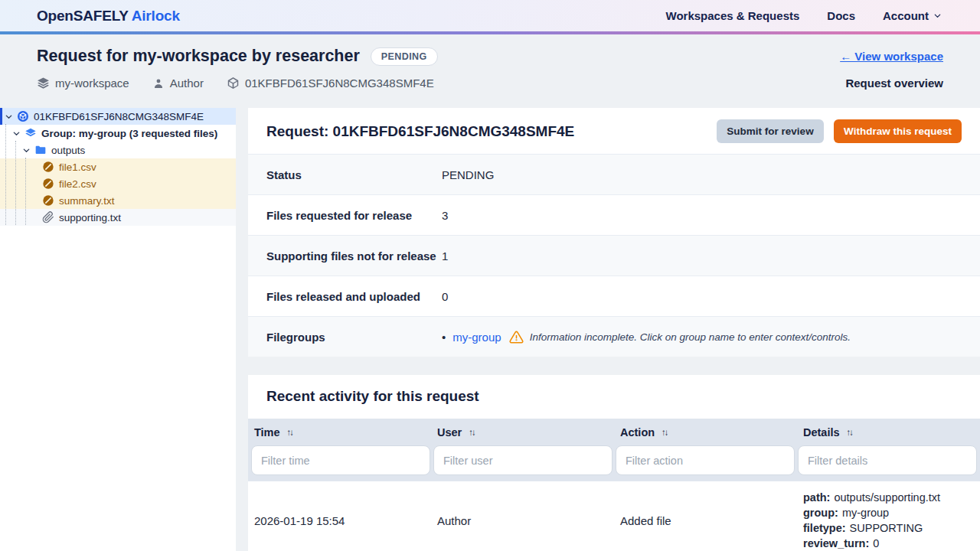 The height and width of the screenshot is (551, 980). Describe the element at coordinates (770, 132) in the screenshot. I see `submit-for-review-button: Submit for review` at that location.